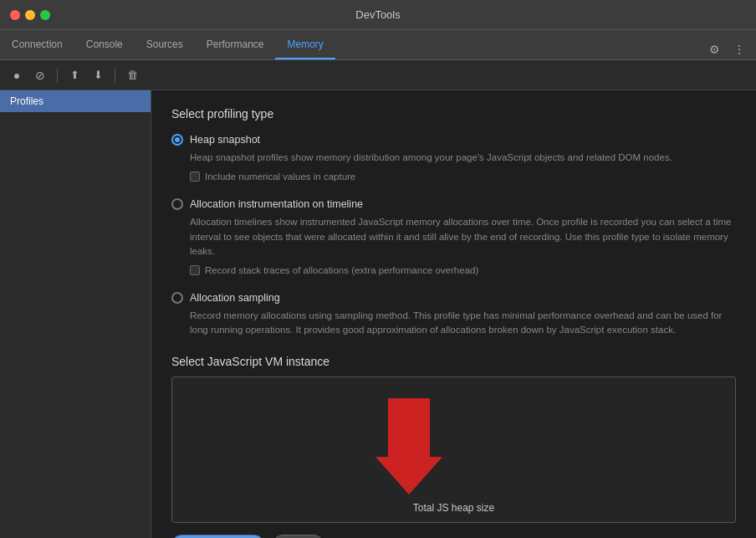 This screenshot has width=756, height=538. Describe the element at coordinates (45, 15) in the screenshot. I see `maximize-button` at that location.